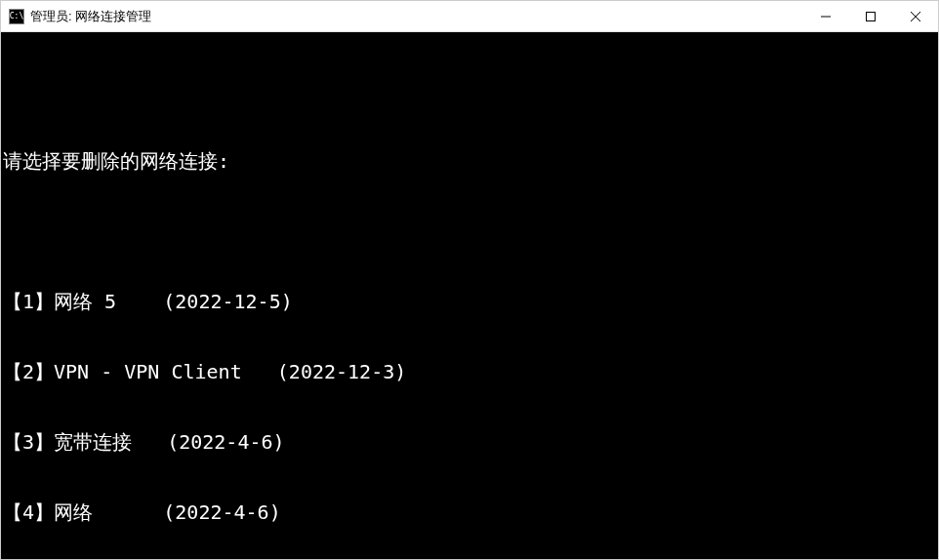  I want to click on minimize-button, so click(826, 16).